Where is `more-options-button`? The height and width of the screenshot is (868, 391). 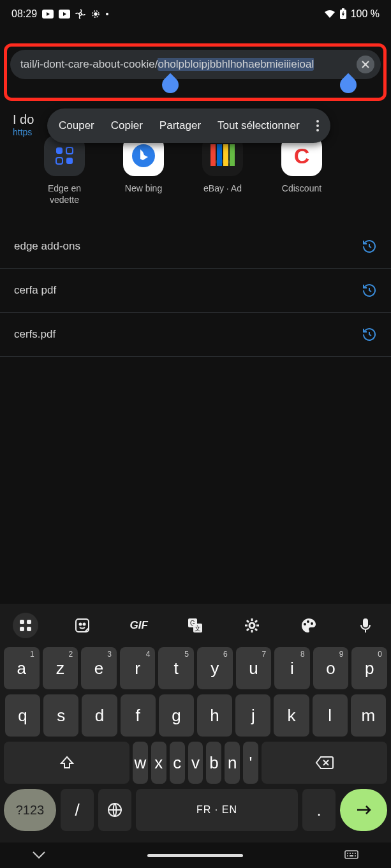 more-options-button is located at coordinates (318, 126).